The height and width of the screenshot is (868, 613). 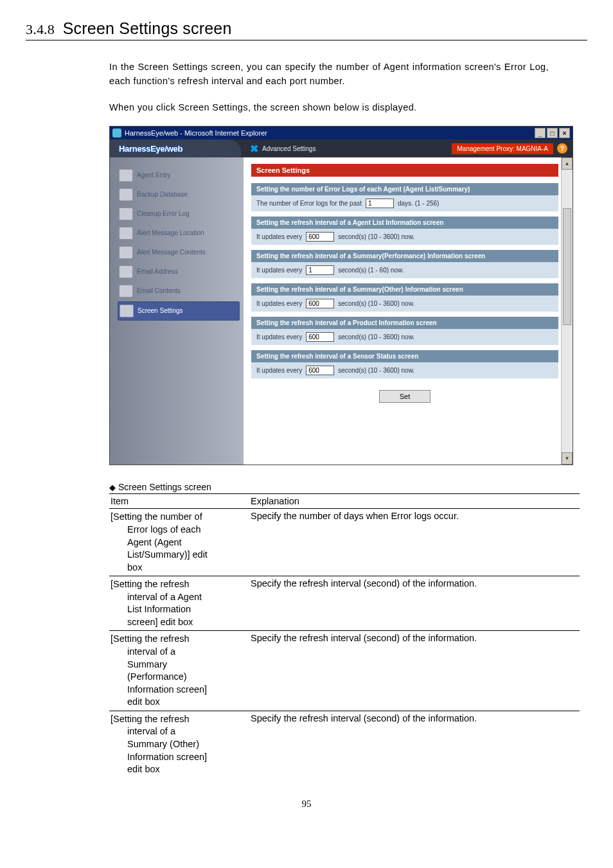 What do you see at coordinates (162, 195) in the screenshot?
I see `sidebar-item-label: Backup Database` at bounding box center [162, 195].